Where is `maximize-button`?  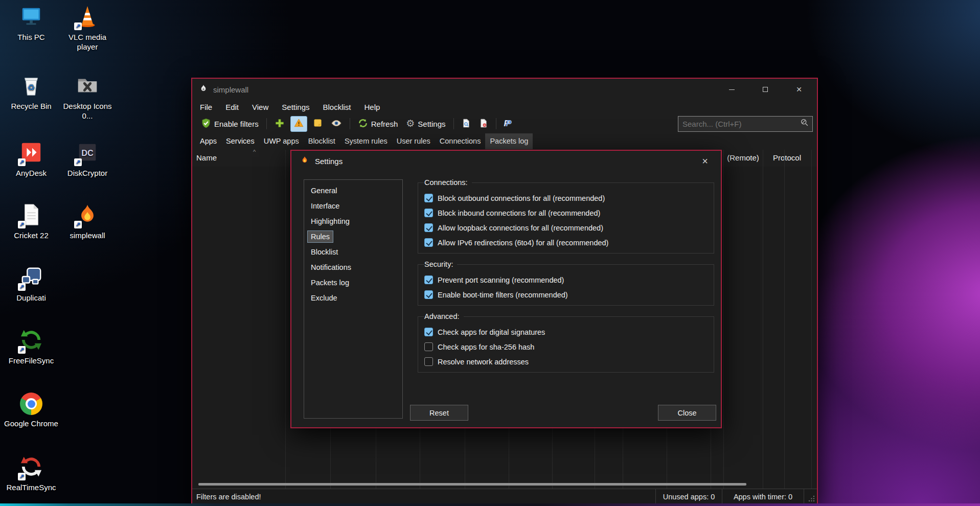 maximize-button is located at coordinates (765, 89).